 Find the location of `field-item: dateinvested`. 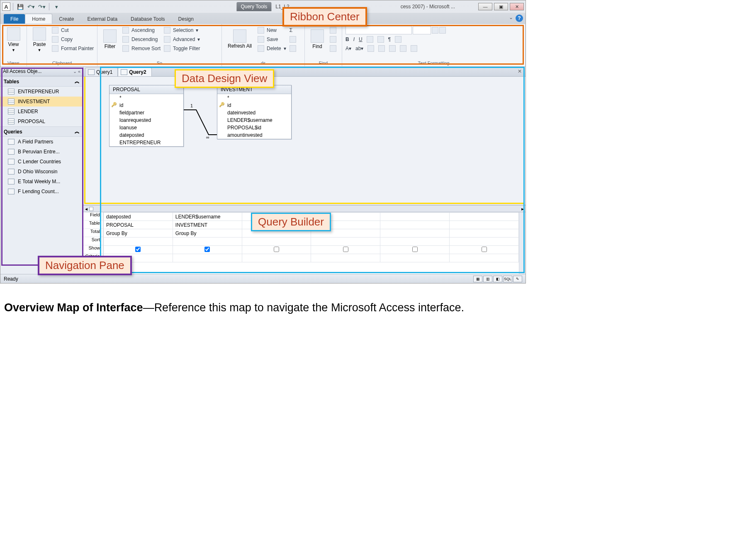

field-item: dateinvested is located at coordinates (254, 113).